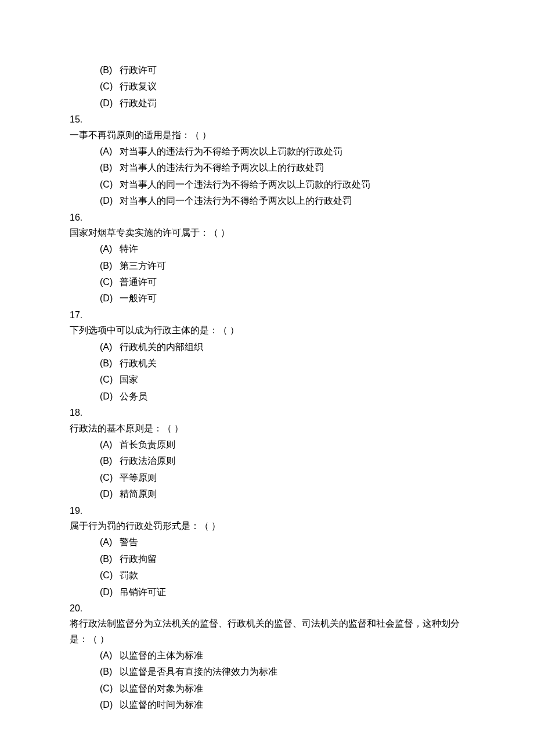  Describe the element at coordinates (267, 632) in the screenshot. I see `question-stem: 将行政法制监督分为立法机关的监督、行政机关的监督、司法机关的监督和社会监督，这种…` at that location.